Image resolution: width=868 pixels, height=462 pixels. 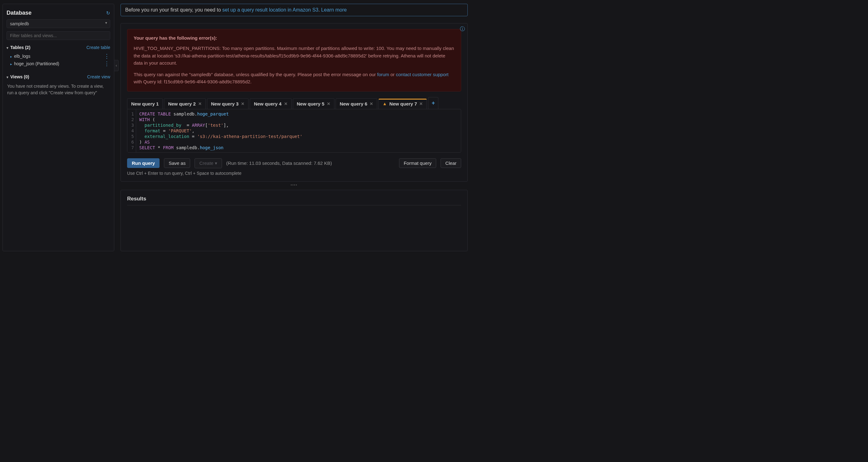 What do you see at coordinates (58, 24) in the screenshot?
I see `database-select: sampledb` at bounding box center [58, 24].